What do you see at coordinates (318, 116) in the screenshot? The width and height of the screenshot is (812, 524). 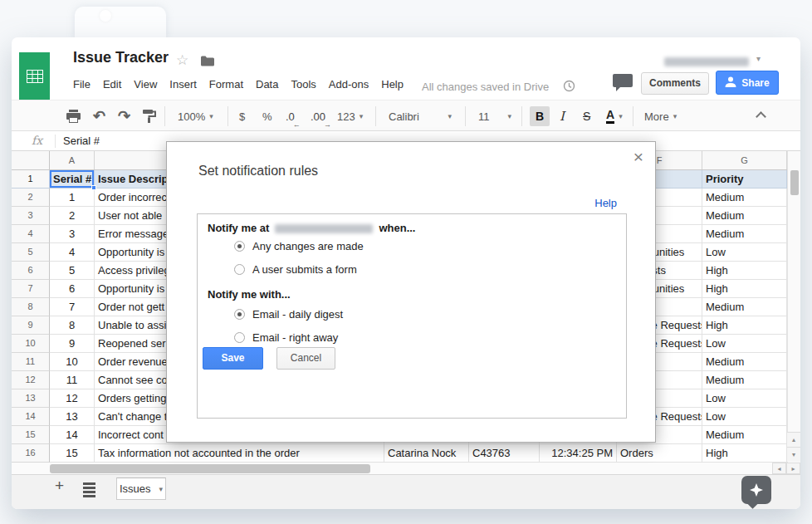 I see `increase-decimal-button: .00→` at bounding box center [318, 116].